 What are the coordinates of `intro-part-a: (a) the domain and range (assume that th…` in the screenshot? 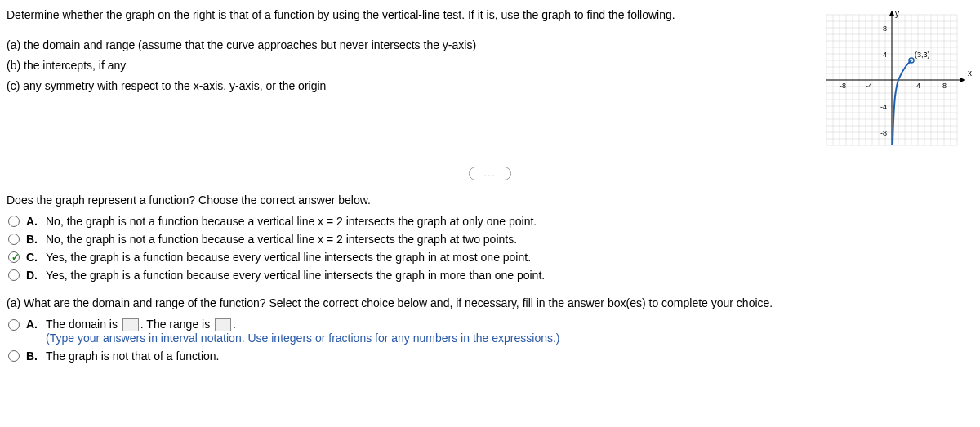 It's located at (400, 46).